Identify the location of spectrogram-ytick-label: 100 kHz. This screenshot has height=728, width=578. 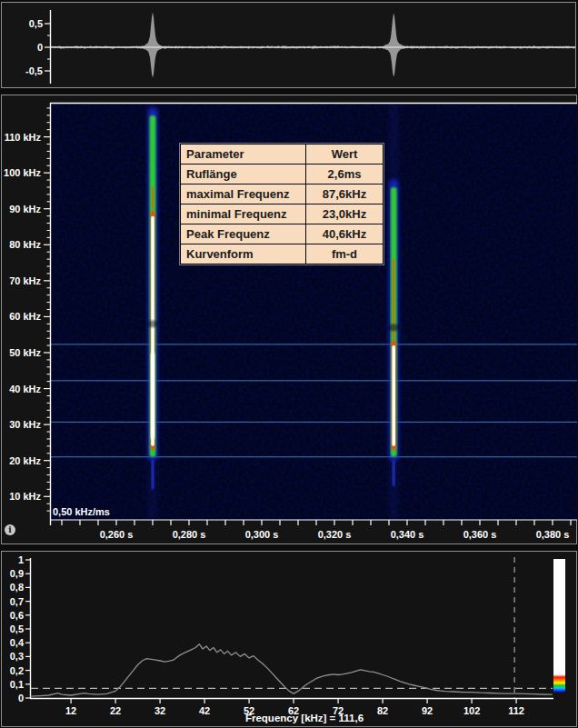
(22, 173).